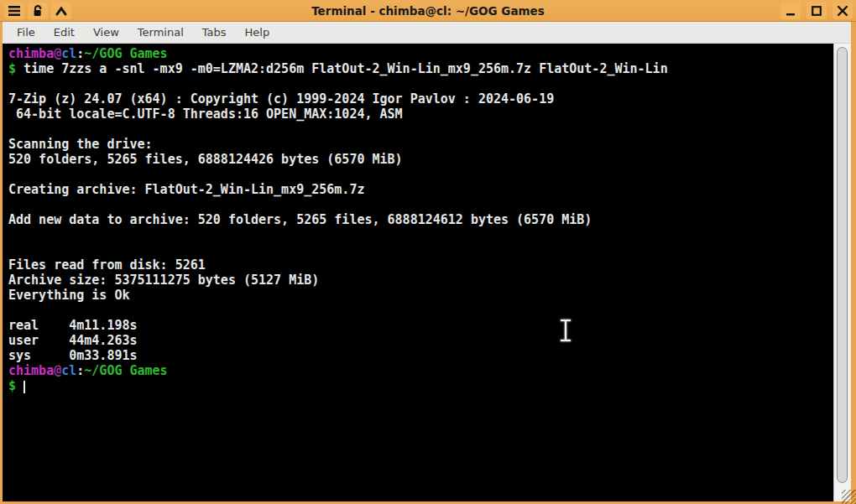  Describe the element at coordinates (421, 220) in the screenshot. I see `terminal-line: Add new data to archive: 520 folders, 52…` at that location.